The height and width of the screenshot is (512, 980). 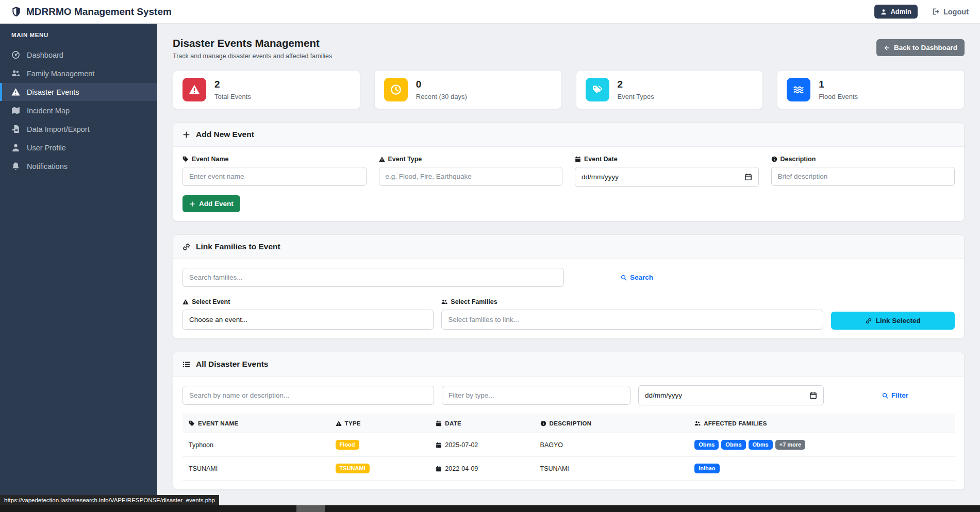 What do you see at coordinates (211, 204) in the screenshot?
I see `add-event-button: Add Event` at bounding box center [211, 204].